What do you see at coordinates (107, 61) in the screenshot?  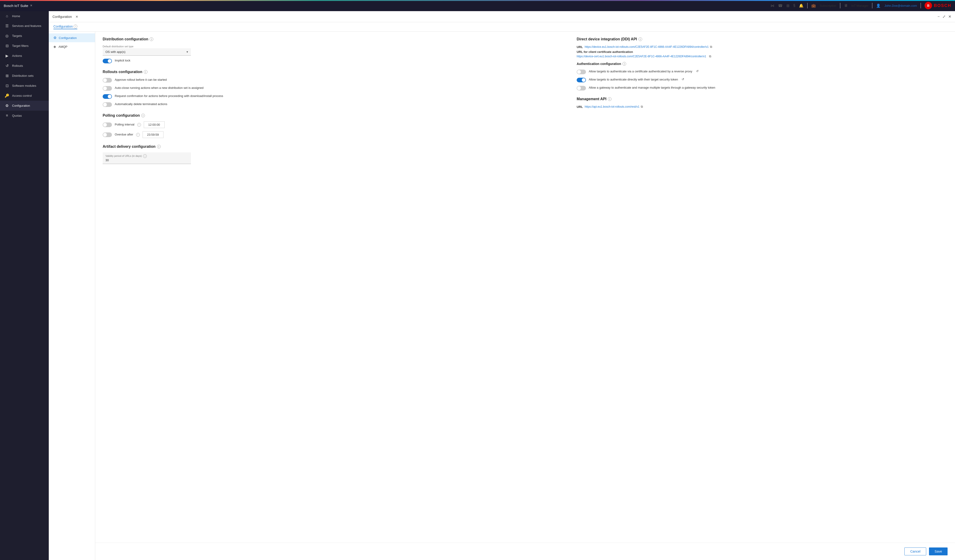 I see `implicit-lock-toggle-track` at bounding box center [107, 61].